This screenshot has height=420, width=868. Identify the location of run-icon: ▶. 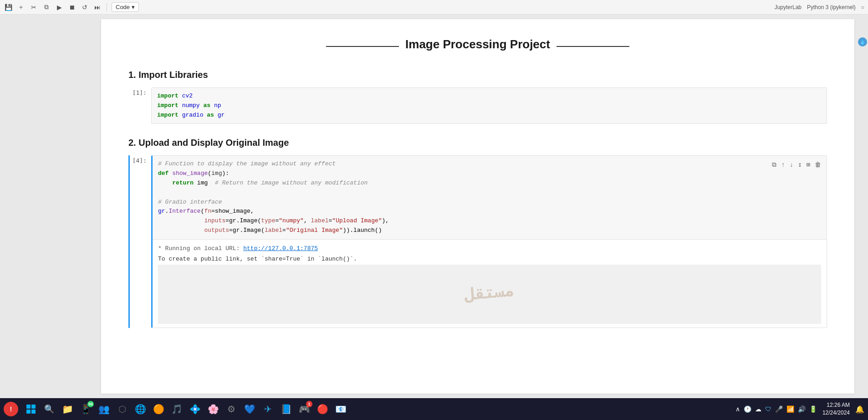
(59, 7).